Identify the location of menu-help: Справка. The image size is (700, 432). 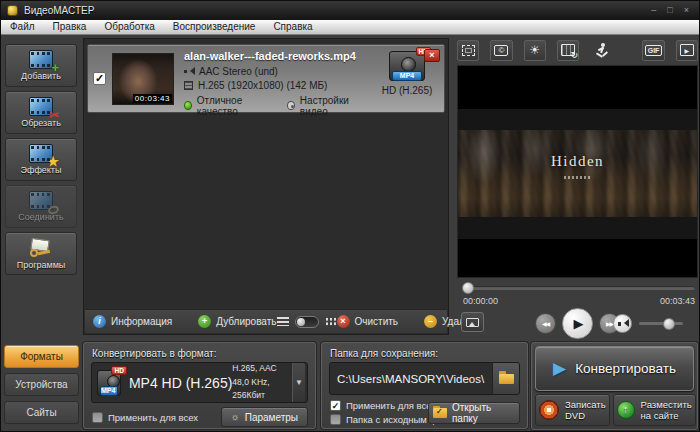
(292, 27).